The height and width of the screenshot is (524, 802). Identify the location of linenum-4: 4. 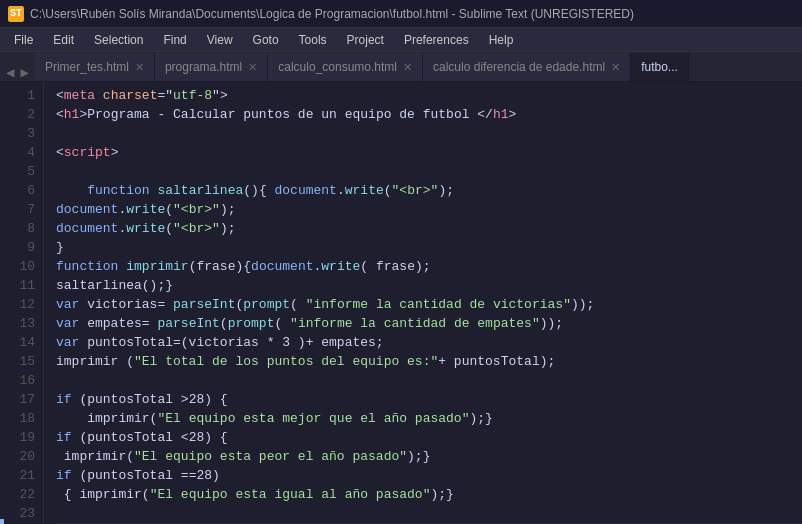
(20, 152).